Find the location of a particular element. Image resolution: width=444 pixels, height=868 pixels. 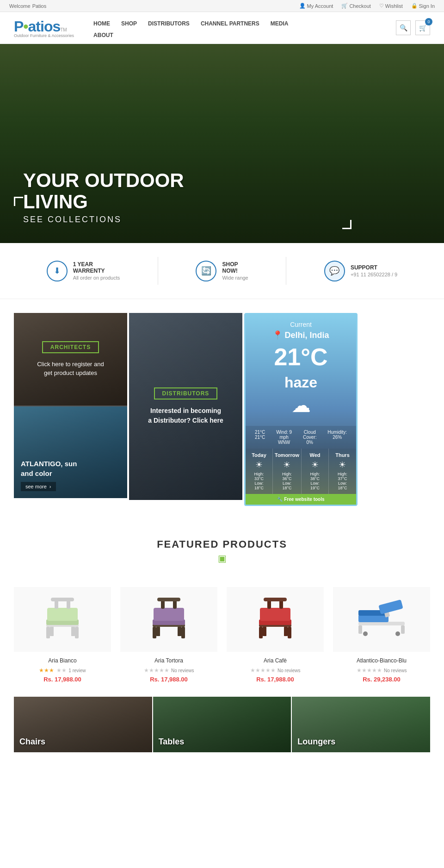

loungers-label: Loungers is located at coordinates (316, 742).